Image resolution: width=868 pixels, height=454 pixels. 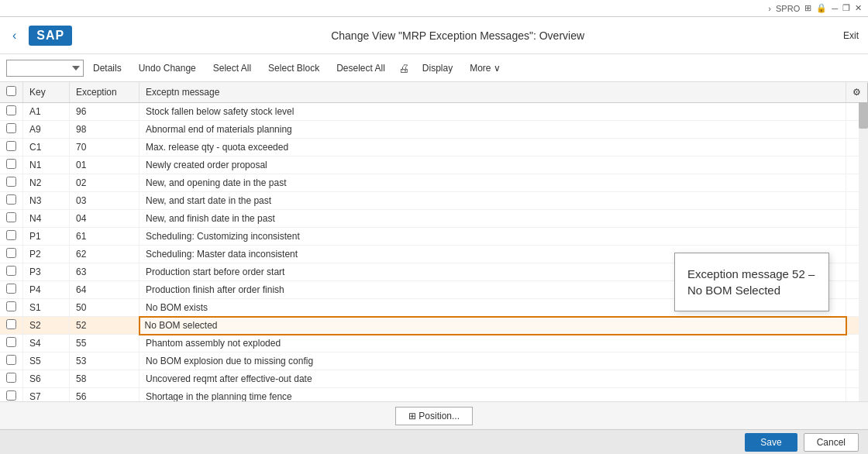 What do you see at coordinates (846, 8) in the screenshot?
I see `restore-icon: ❐` at bounding box center [846, 8].